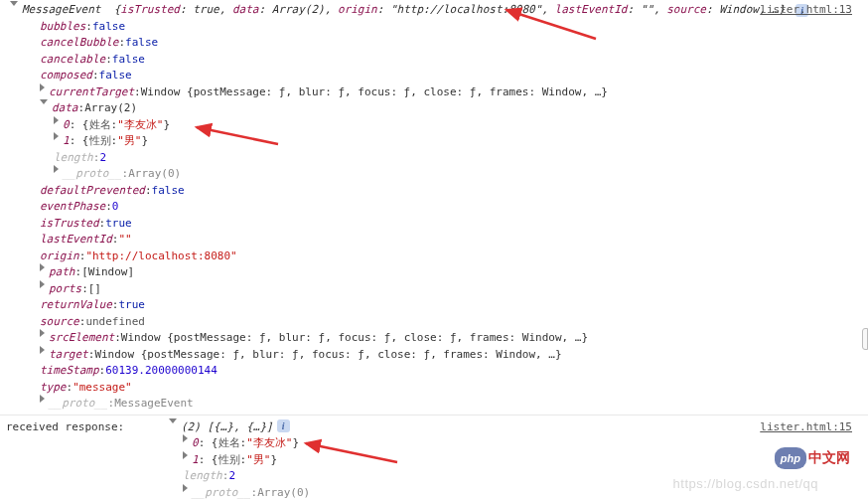  Describe the element at coordinates (515, 443) in the screenshot. I see `response-item-0: 0: {姓名: "李友冰"}` at that location.